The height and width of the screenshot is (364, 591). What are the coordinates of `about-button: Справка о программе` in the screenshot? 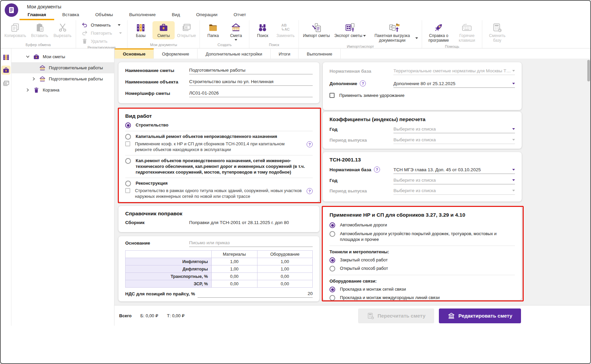 It's located at (439, 33).